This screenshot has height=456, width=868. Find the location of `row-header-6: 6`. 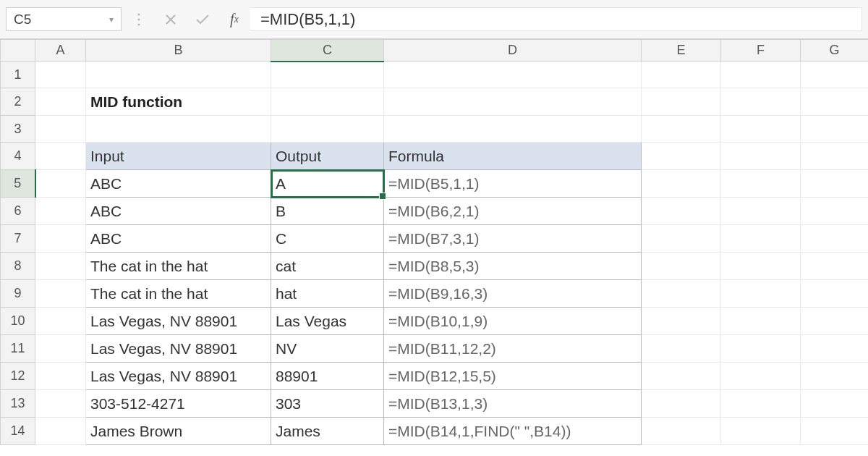

row-header-6: 6 is located at coordinates (18, 211).